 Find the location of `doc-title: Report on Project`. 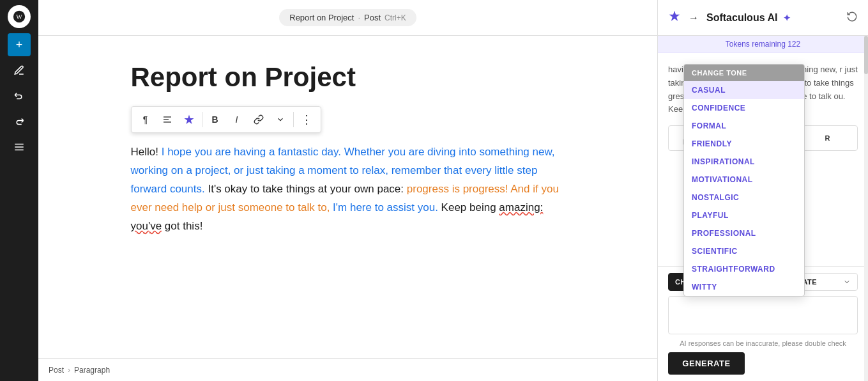

doc-title: Report on Project is located at coordinates (322, 18).